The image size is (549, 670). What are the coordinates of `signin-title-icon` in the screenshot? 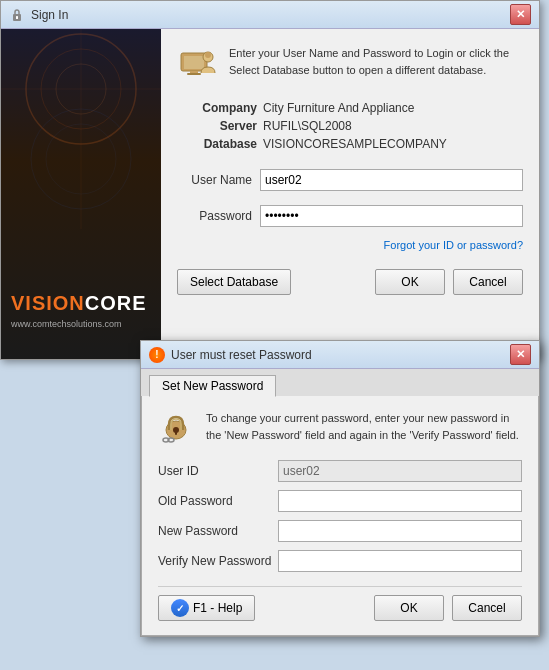 It's located at (17, 15).